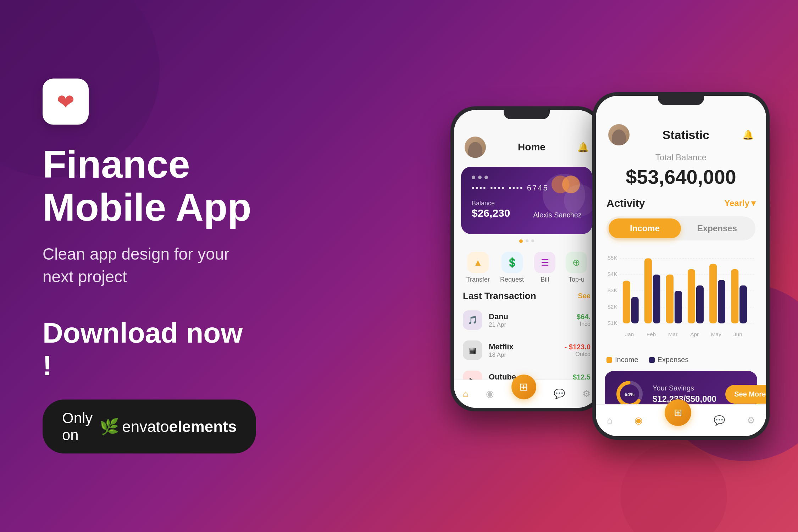 This screenshot has height=532, width=798. Describe the element at coordinates (751, 421) in the screenshot. I see `stats-settings-nav-icon: ⚙` at that location.